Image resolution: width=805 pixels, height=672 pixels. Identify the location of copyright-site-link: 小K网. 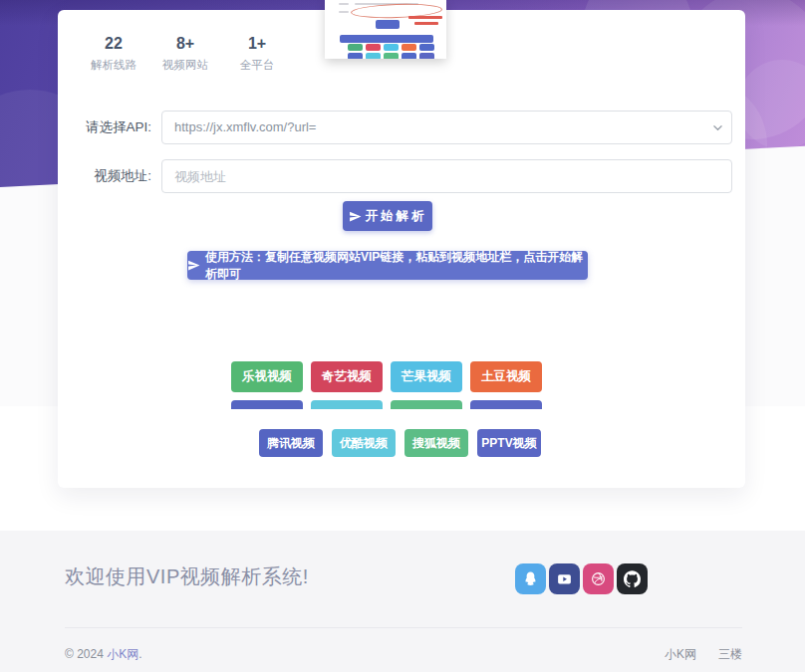
(123, 654).